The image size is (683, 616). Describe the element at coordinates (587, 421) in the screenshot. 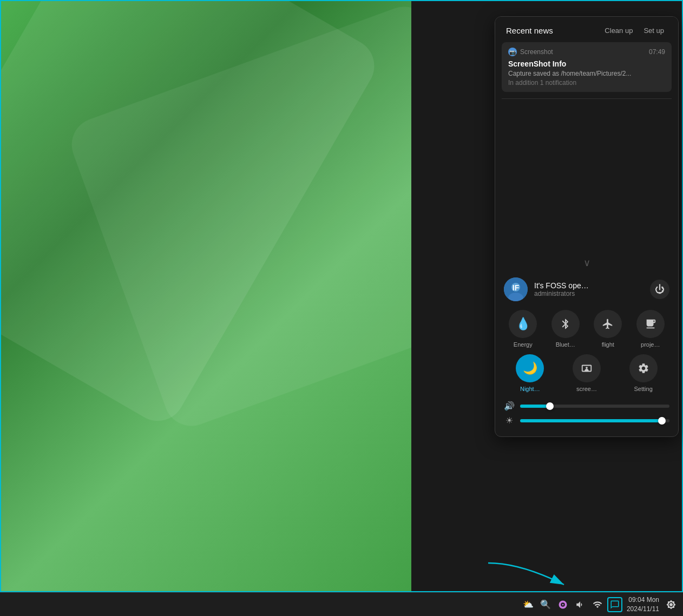

I see `brightness-slider-row: ☀` at that location.